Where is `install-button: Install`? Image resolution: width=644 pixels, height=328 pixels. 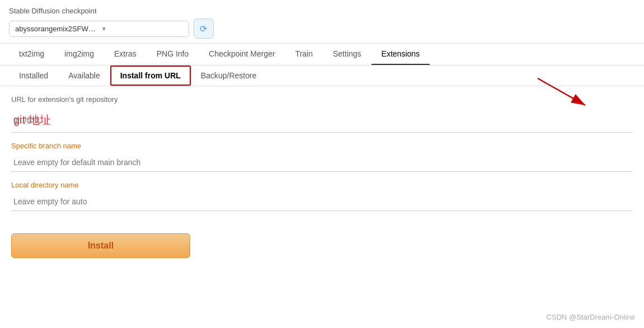
install-button: Install is located at coordinates (101, 246).